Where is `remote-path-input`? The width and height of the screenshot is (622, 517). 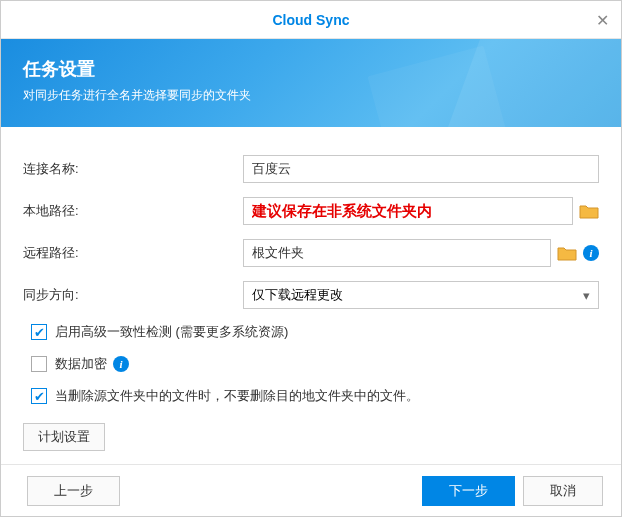
remote-path-input is located at coordinates (397, 253).